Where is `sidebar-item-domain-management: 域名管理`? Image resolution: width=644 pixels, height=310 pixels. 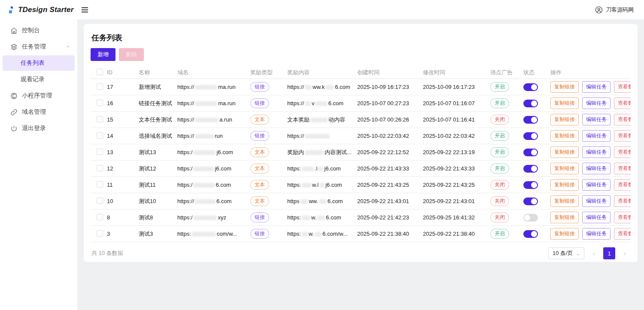
sidebar-item-domain-management: 域名管理 is located at coordinates (39, 112).